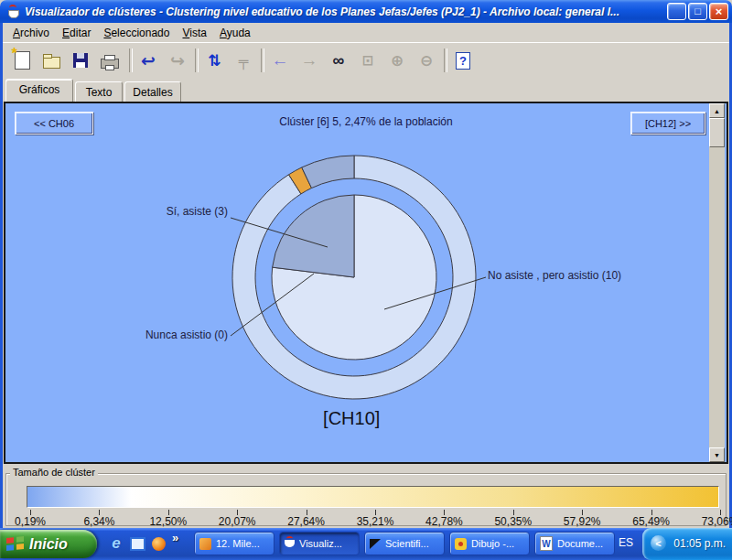 Image resolution: width=732 pixels, height=560 pixels. Describe the element at coordinates (404, 544) in the screenshot. I see `taskbar-button-scientific: Scientifi...` at that location.